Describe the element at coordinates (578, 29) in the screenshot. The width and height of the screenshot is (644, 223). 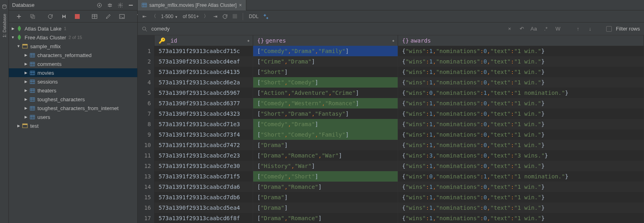
I see `prev-match-icon: ↑` at that location.